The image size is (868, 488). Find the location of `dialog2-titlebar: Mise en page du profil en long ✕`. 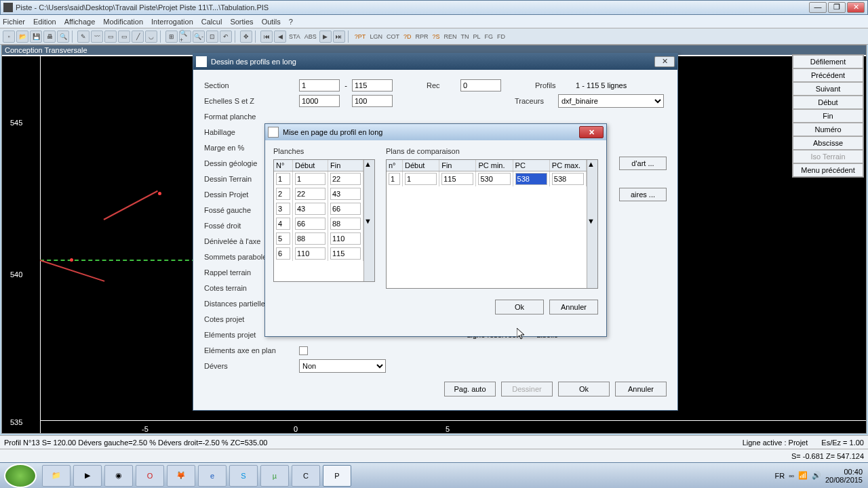

dialog2-titlebar: Mise en page du profil en long ✕ is located at coordinates (435, 132).